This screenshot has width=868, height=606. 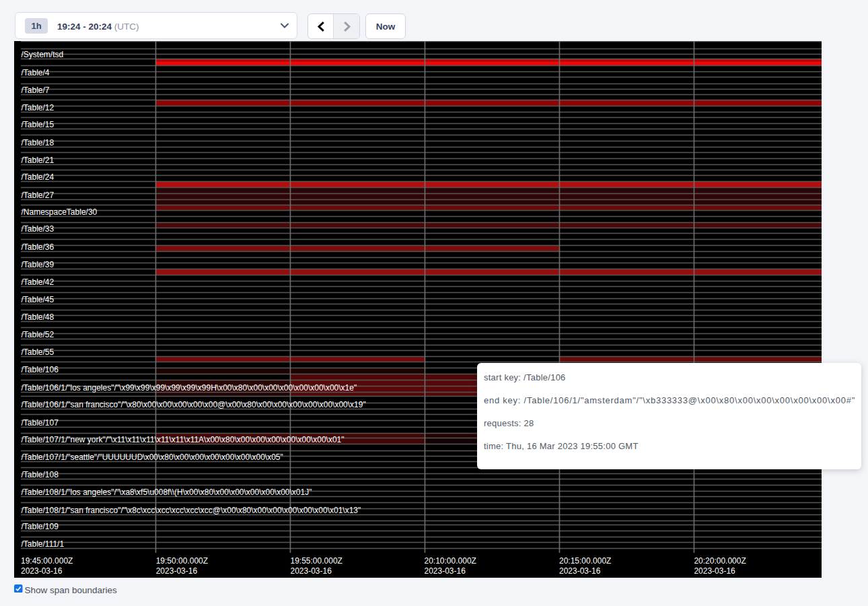 What do you see at coordinates (38, 317) in the screenshot?
I see `svg-text: /Table/48` at bounding box center [38, 317].